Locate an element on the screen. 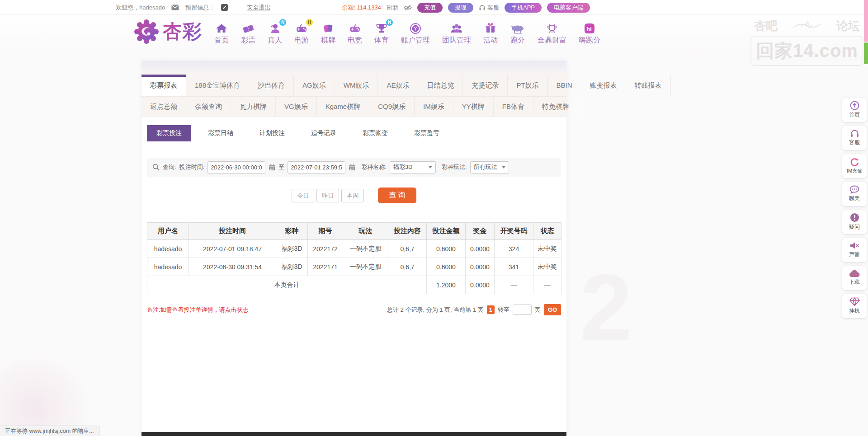 This screenshot has height=436, width=868. nav-item-jinding: 金鼎财富 is located at coordinates (552, 34).